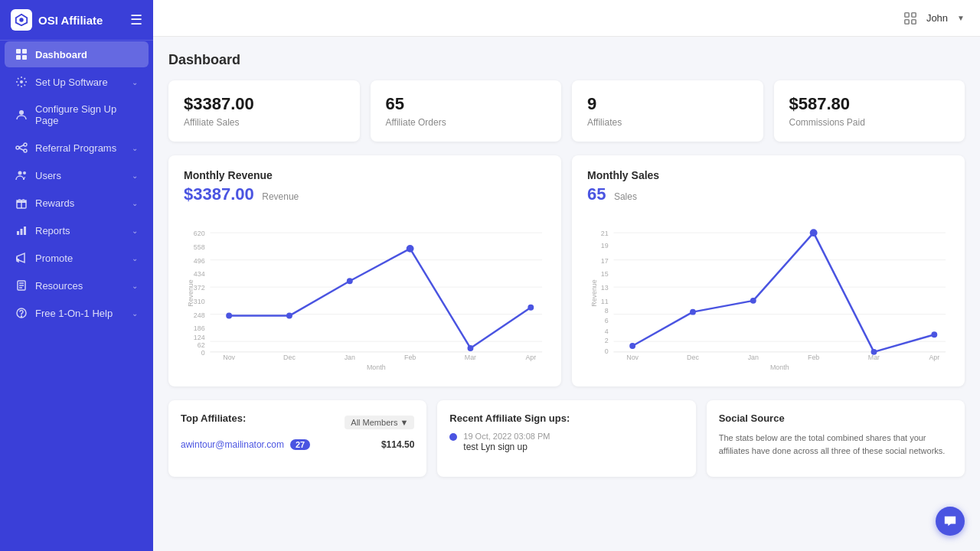  Describe the element at coordinates (668, 122) in the screenshot. I see `affiliates-label: Affiliates` at that location.